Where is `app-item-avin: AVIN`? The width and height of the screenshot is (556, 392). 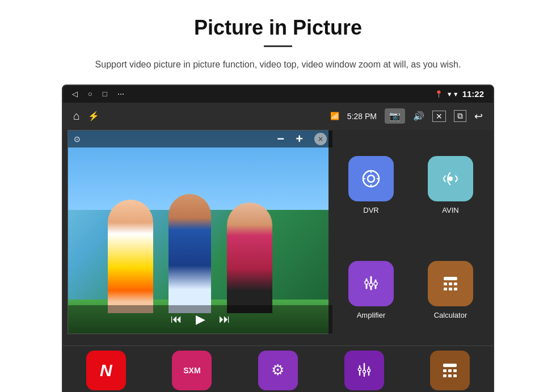
app-item-avin: AVIN is located at coordinates (450, 185).